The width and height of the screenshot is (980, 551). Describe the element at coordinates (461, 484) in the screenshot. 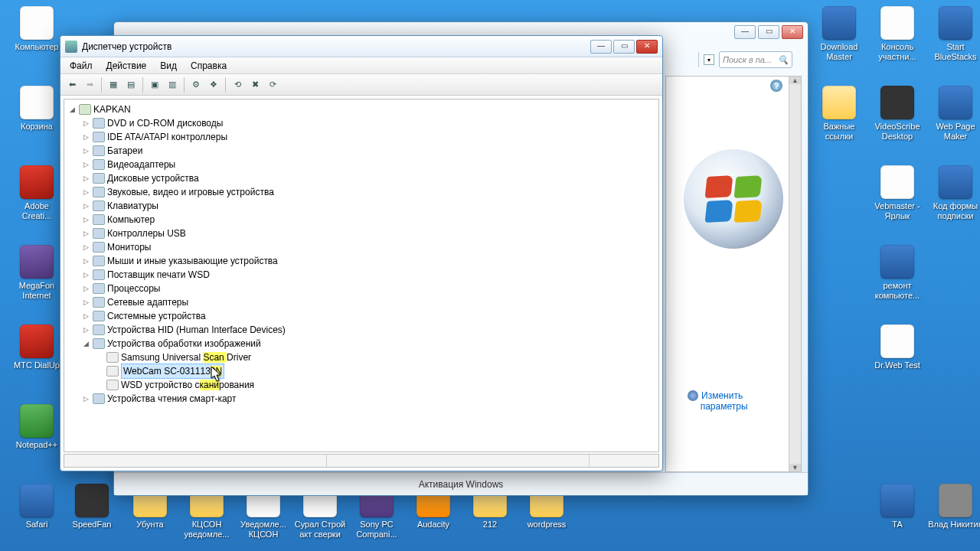

I see `explorer-footer: Активация Windows` at that location.